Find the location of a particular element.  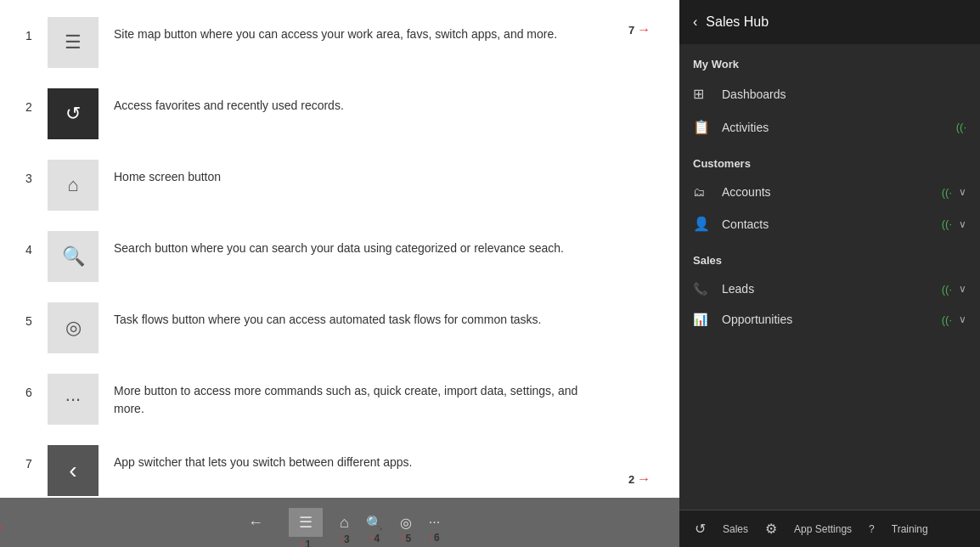

instruction-text-7: App switcher that lets you switch betwee… is located at coordinates (263, 459).